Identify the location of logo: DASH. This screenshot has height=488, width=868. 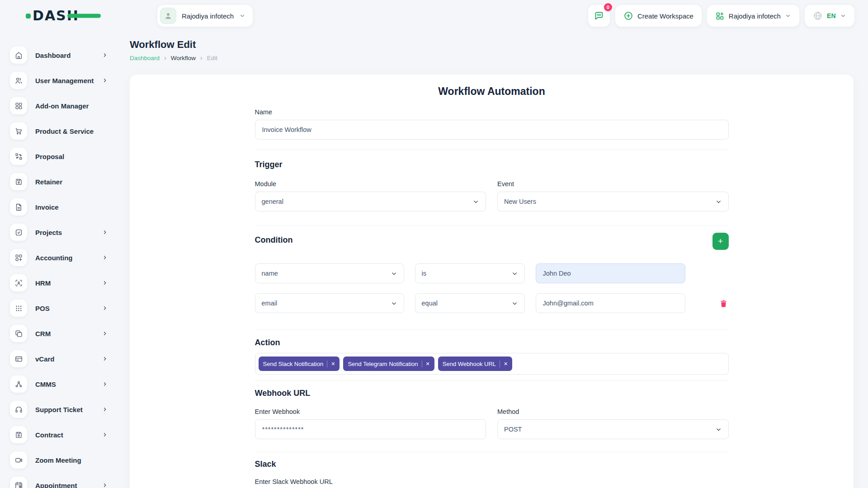
(63, 16).